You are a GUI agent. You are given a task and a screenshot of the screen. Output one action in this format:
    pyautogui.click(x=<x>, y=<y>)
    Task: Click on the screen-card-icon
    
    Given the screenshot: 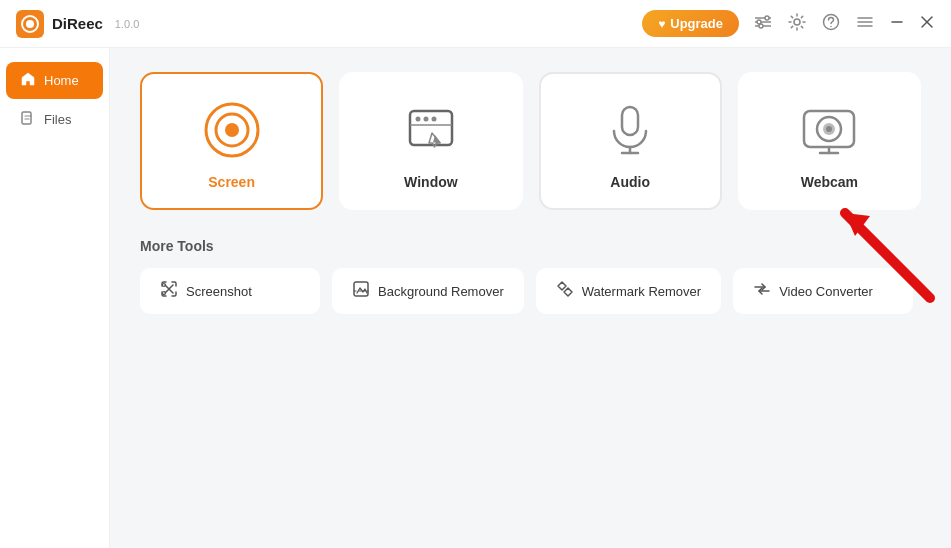 What is the action you would take?
    pyautogui.click(x=232, y=130)
    